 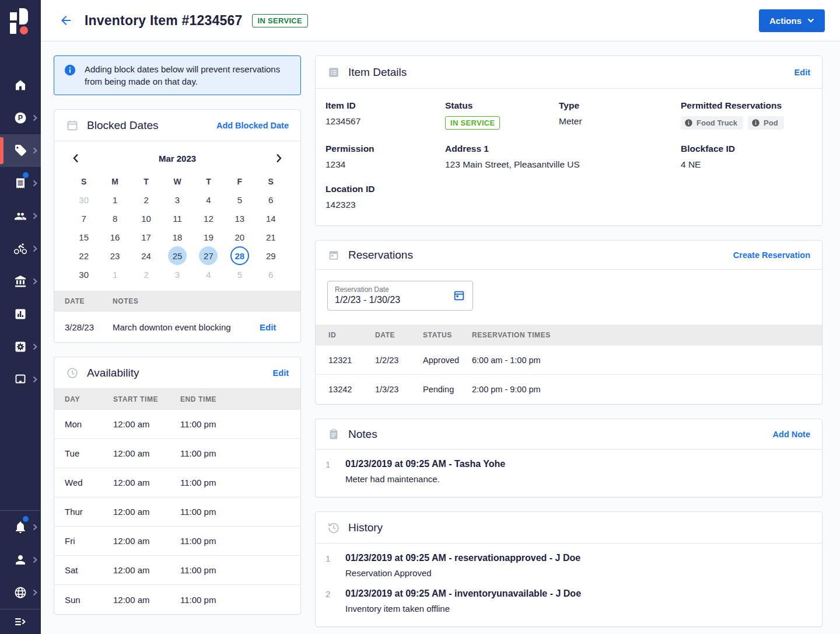 What do you see at coordinates (569, 360) in the screenshot?
I see `reservation-row: 123211/2/23Approved6:00 am - 1:00 pm` at bounding box center [569, 360].